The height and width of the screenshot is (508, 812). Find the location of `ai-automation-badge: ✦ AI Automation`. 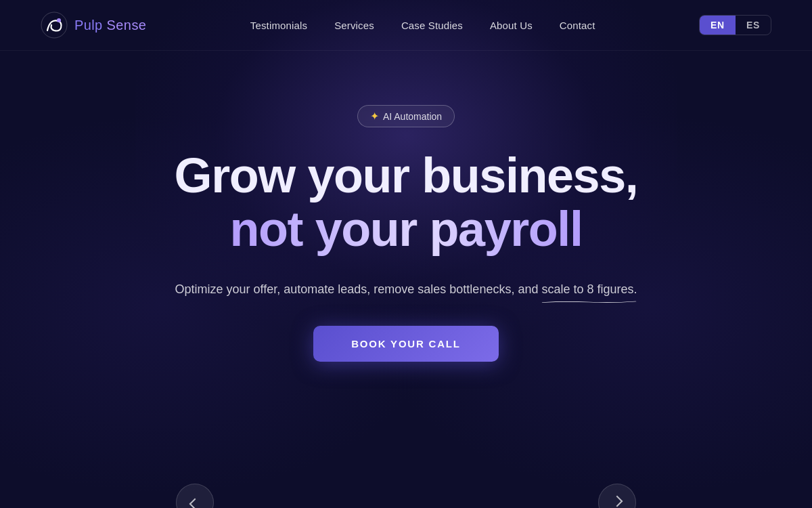

ai-automation-badge: ✦ AI Automation is located at coordinates (406, 117).